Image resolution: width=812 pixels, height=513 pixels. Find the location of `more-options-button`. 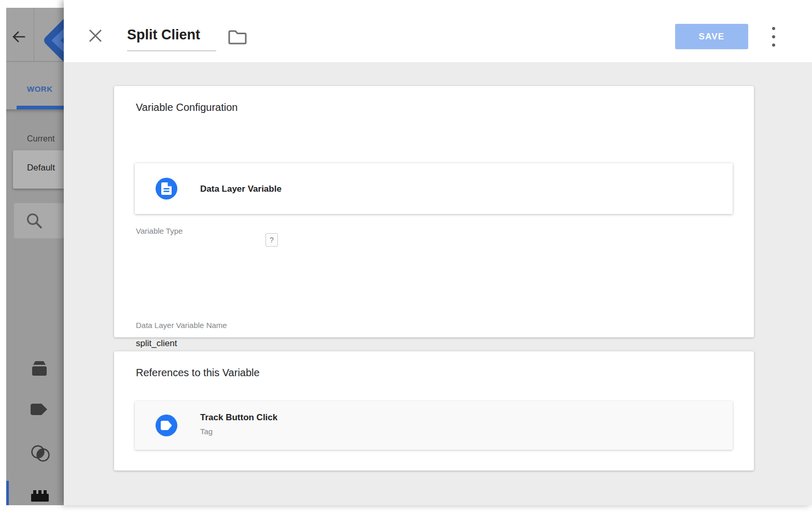

more-options-button is located at coordinates (774, 37).